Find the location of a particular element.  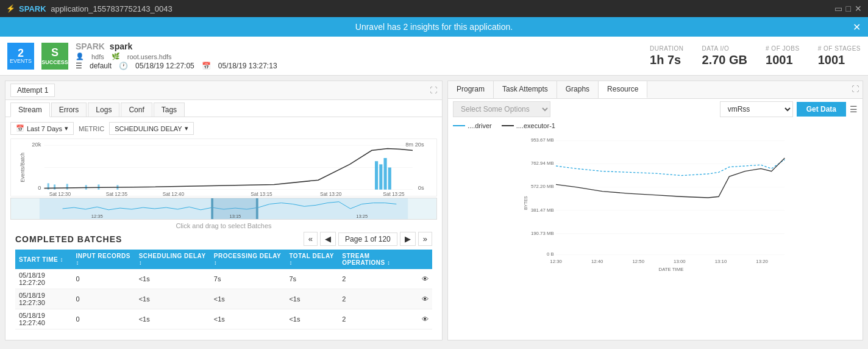

table-row: 05/18/19 12:27:30 0 <1s <1s <1s 2 👁 is located at coordinates (224, 299).